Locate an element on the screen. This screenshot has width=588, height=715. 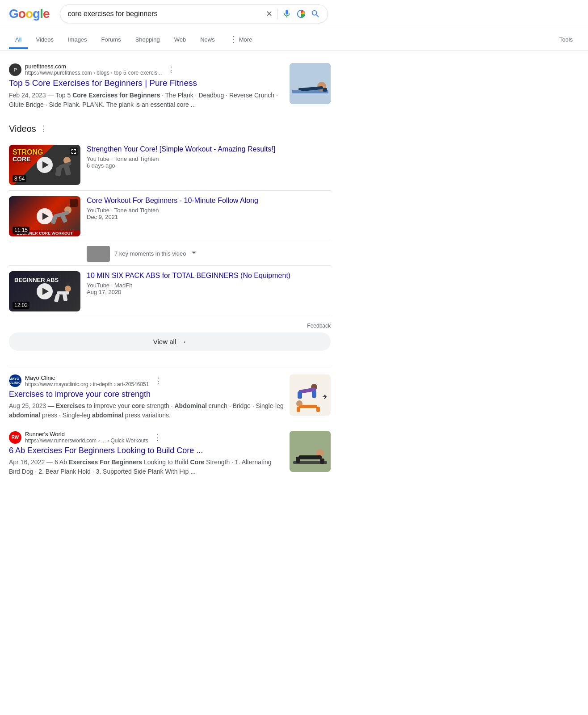
view-all-button: View all → is located at coordinates (170, 341).